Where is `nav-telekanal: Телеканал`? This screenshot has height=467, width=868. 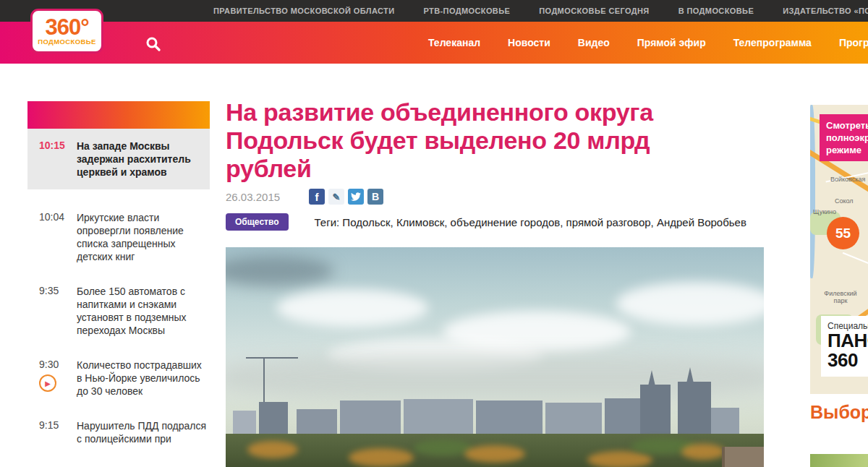
nav-telekanal: Телеканал is located at coordinates (454, 43).